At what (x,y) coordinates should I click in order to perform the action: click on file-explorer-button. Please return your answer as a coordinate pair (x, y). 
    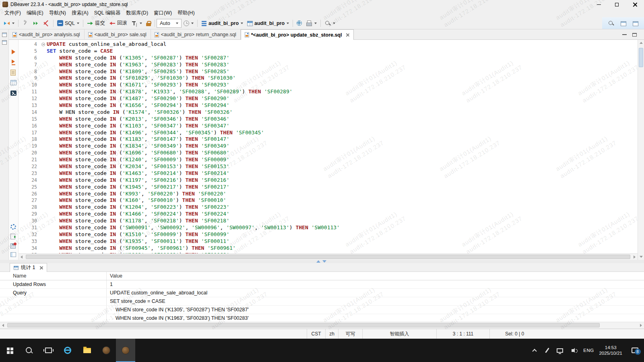
    Looking at the image, I should click on (87, 350).